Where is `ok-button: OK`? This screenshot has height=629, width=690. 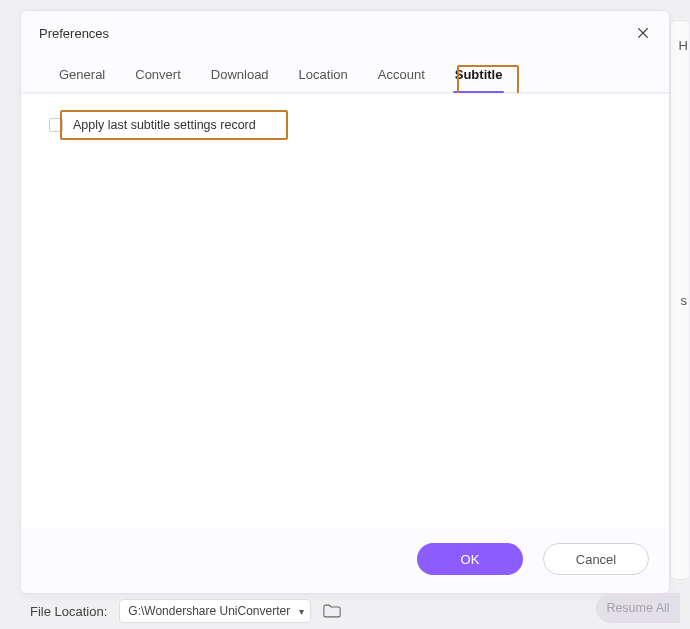
ok-button: OK is located at coordinates (470, 559).